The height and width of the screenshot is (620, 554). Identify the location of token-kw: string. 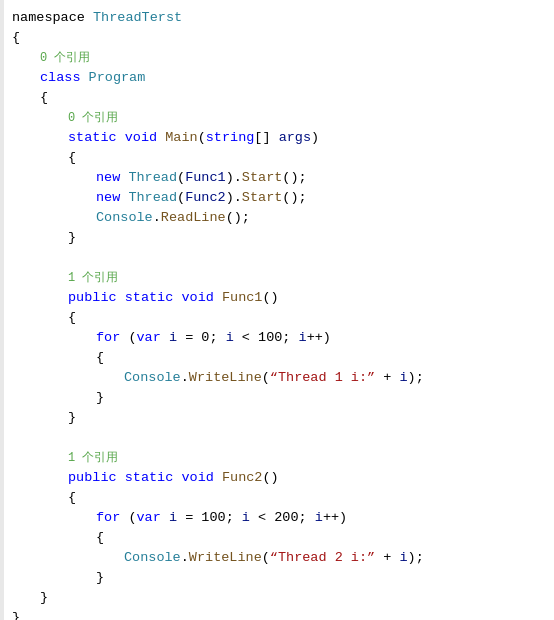
(230, 138).